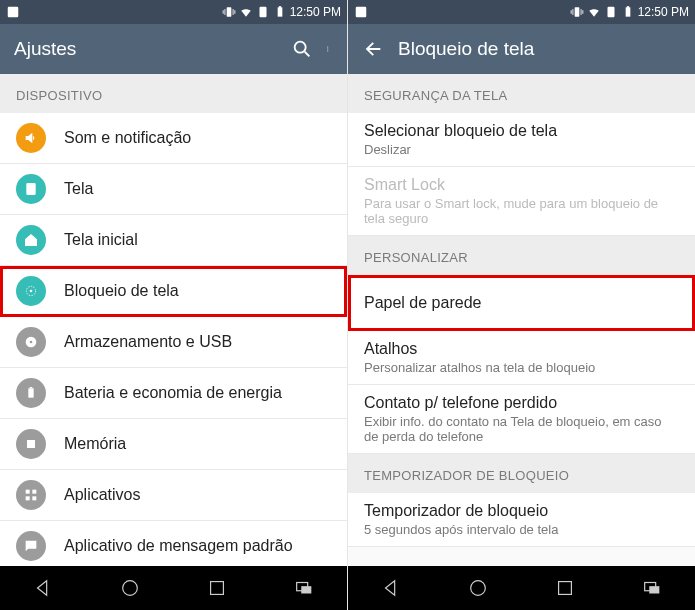  I want to click on more-icon, so click(330, 49).